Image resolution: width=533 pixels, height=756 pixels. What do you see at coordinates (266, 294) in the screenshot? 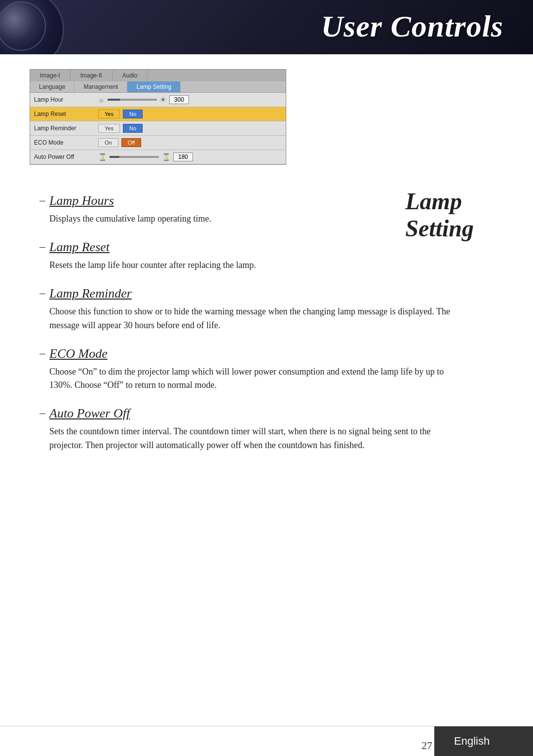
I see `heading-lamp-reminder: Lamp Reminder` at bounding box center [266, 294].